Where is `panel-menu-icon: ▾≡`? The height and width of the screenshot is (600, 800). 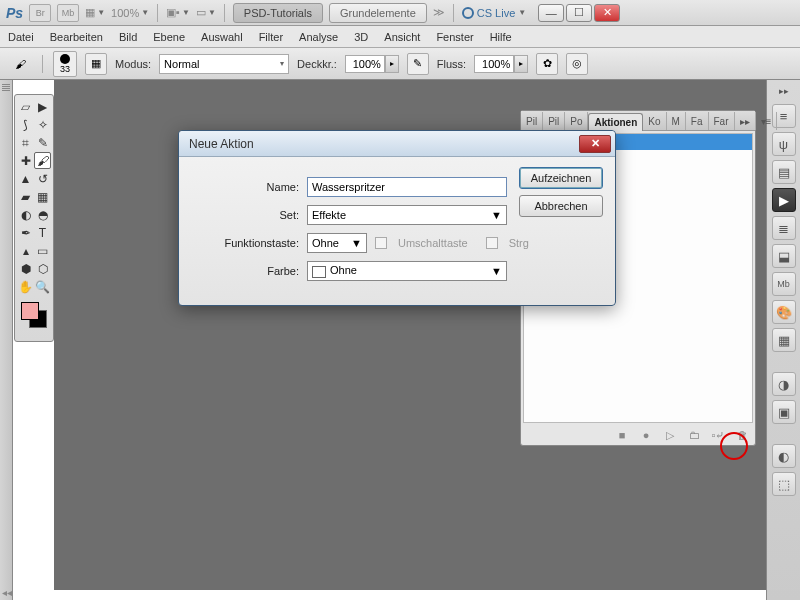 panel-menu-icon: ▾≡ is located at coordinates (767, 121).